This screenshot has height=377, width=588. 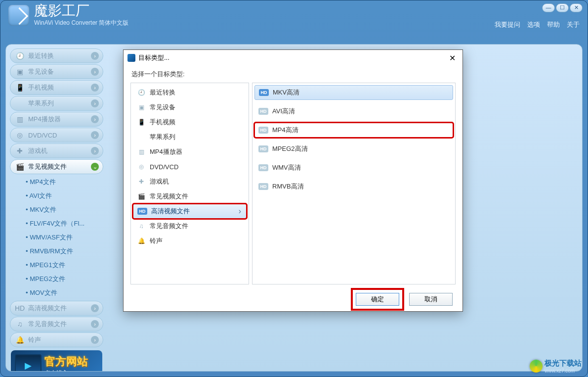 I want to click on options-link: 选项, so click(x=534, y=25).